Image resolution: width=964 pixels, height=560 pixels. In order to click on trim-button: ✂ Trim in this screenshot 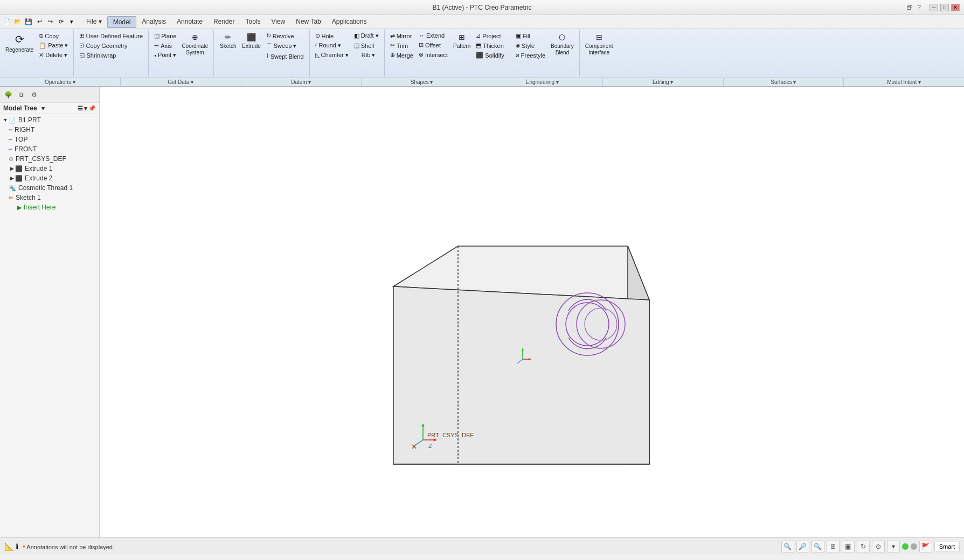, I will do `click(402, 45)`.